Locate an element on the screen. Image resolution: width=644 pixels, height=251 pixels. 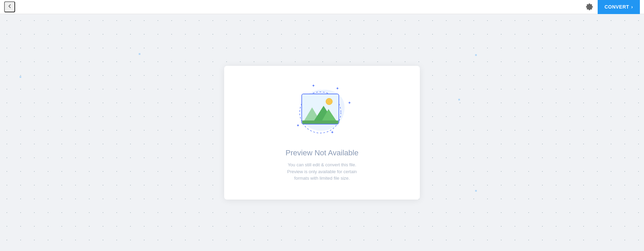
sparkle-4: ✦ is located at coordinates (332, 132).